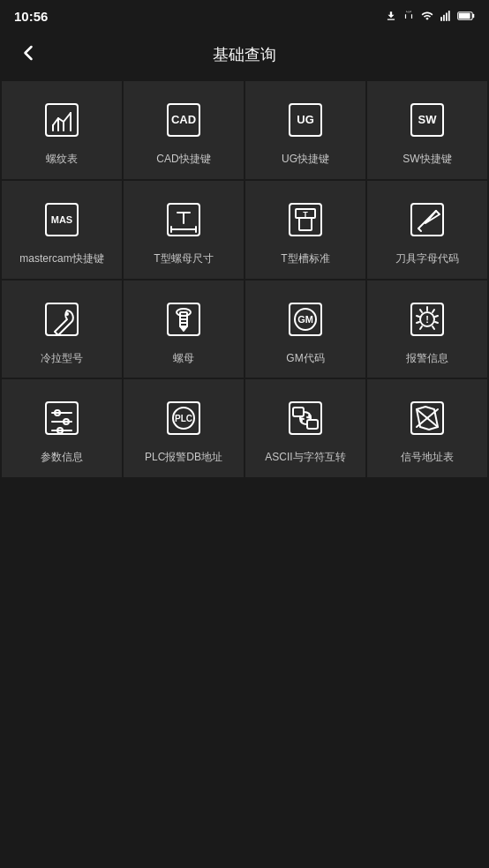 This screenshot has width=489, height=868. I want to click on grid-item-gm-code: GM GM代码, so click(305, 330).